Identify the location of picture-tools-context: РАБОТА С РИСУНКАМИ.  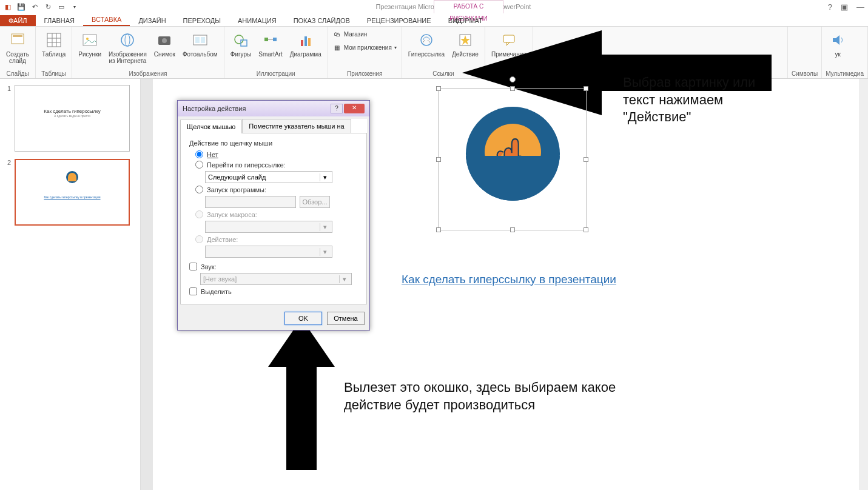
(468, 7).